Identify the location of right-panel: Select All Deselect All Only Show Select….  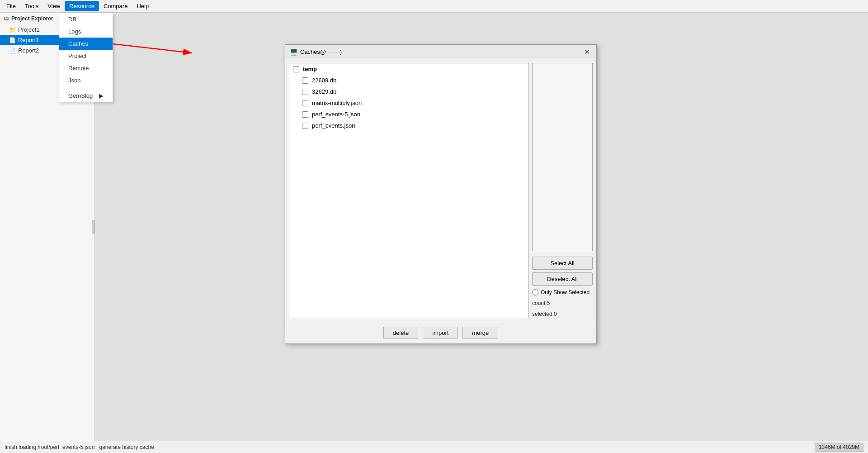
(562, 191).